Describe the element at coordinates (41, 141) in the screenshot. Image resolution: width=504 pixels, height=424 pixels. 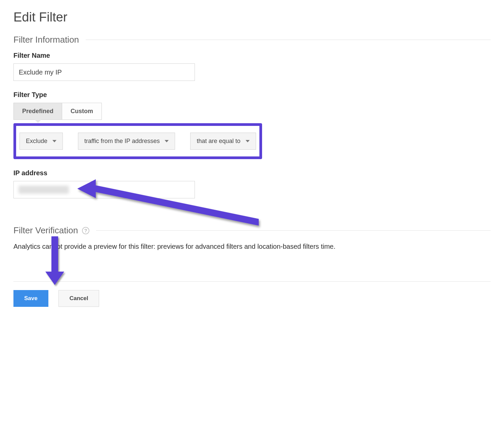
I see `dropdown-action: Exclude` at that location.